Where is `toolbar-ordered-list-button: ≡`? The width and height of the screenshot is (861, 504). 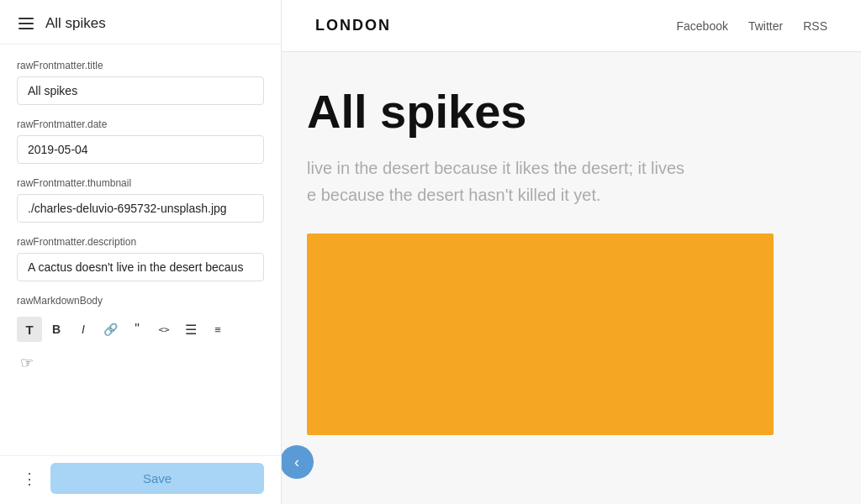 toolbar-ordered-list-button: ≡ is located at coordinates (218, 329).